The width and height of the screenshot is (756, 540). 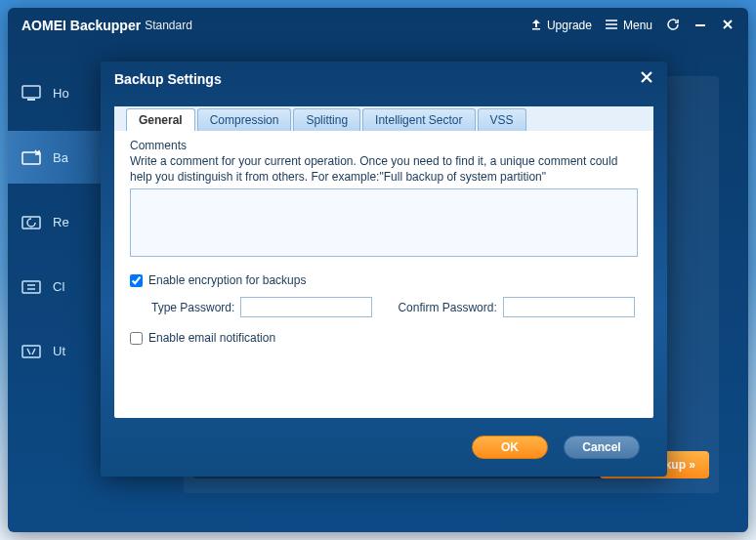 What do you see at coordinates (32, 286) in the screenshot?
I see `clone-icon` at bounding box center [32, 286].